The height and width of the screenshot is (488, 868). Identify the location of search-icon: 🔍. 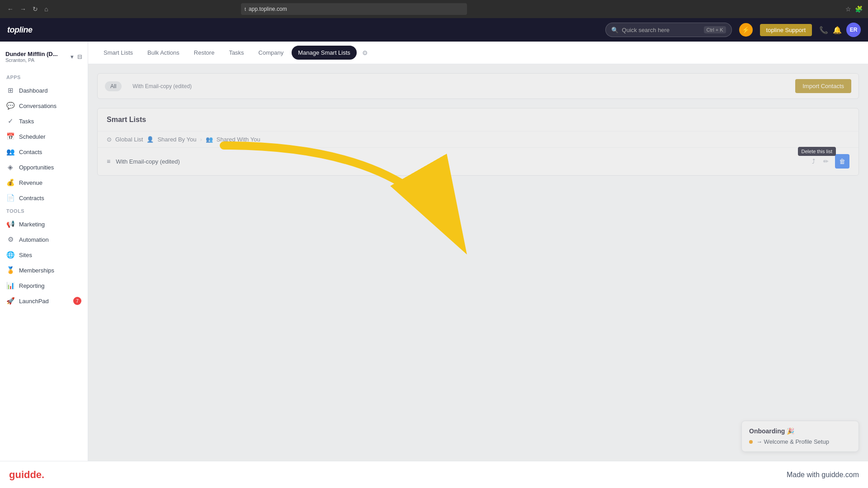
(615, 30).